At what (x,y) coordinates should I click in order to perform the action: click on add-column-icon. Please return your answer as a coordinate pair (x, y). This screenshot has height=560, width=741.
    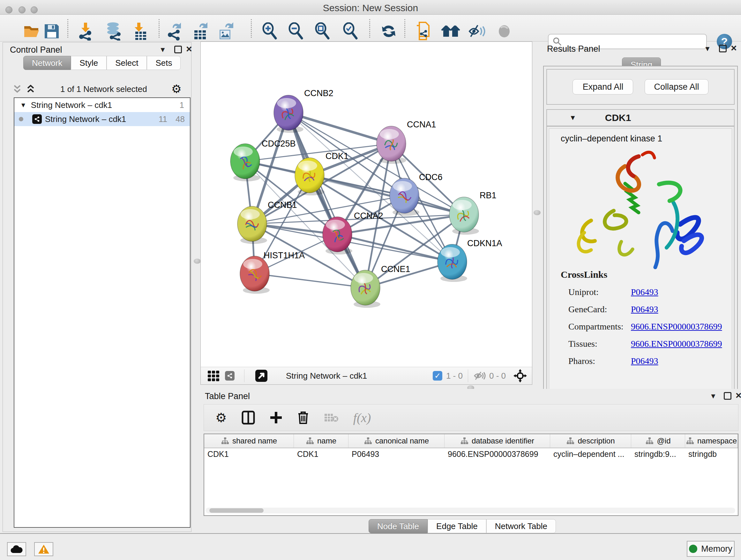
    Looking at the image, I should click on (276, 418).